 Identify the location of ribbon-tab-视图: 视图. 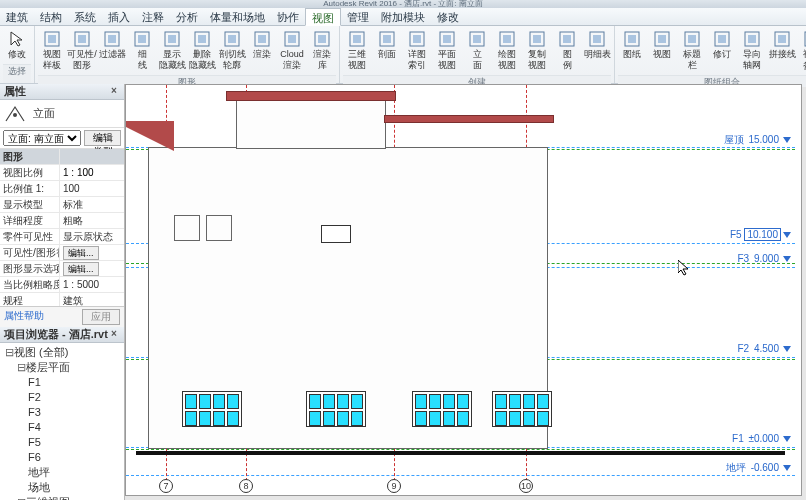
(323, 17).